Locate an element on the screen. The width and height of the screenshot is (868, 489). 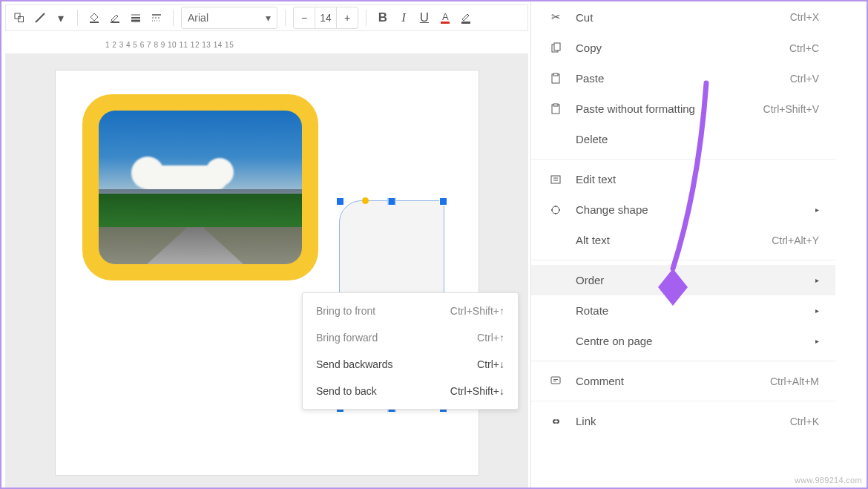
font-size-value: 14 is located at coordinates (326, 18).